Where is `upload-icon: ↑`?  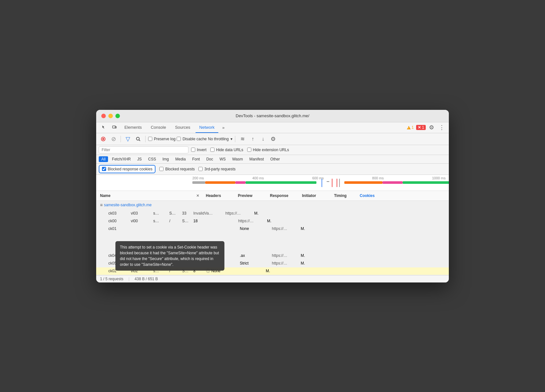
upload-icon: ↑ is located at coordinates (253, 139).